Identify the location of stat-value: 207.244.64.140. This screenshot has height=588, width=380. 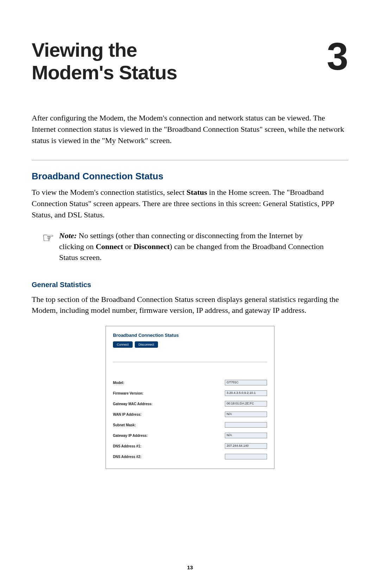
(246, 446).